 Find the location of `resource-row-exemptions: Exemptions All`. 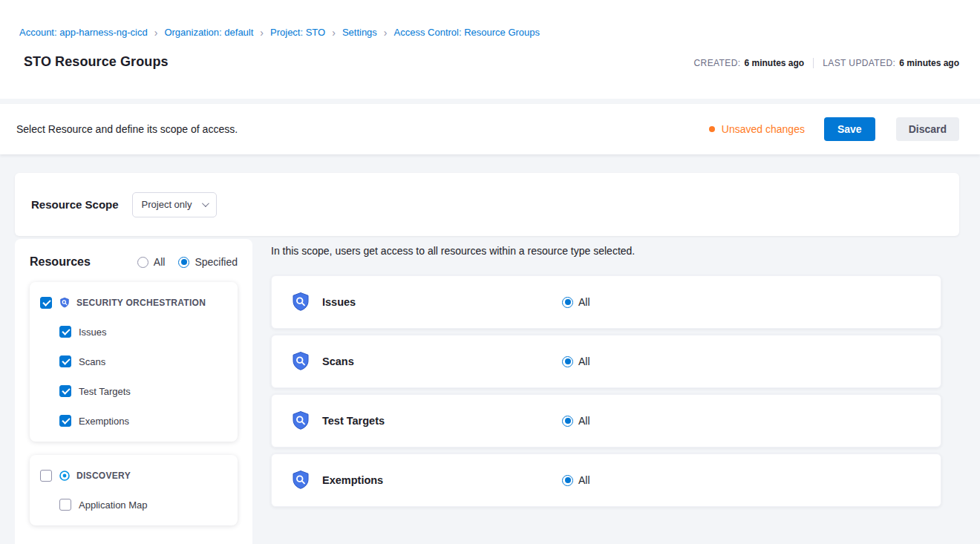

resource-row-exemptions: Exemptions All is located at coordinates (606, 480).